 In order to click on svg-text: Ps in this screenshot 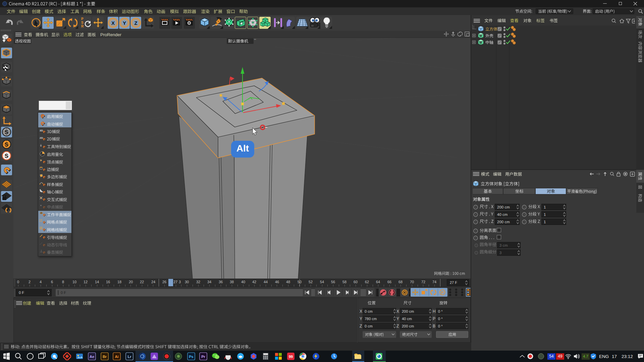, I will do `click(191, 357)`.